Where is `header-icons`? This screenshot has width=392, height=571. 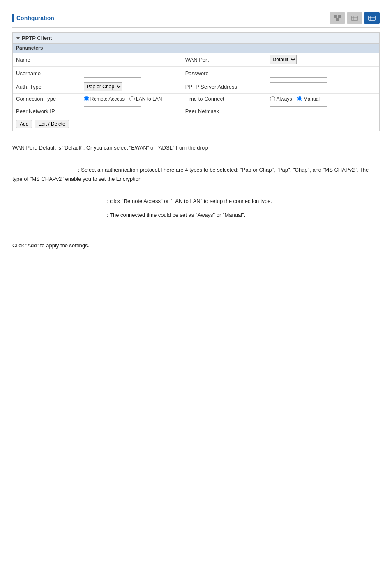
header-icons is located at coordinates (355, 18).